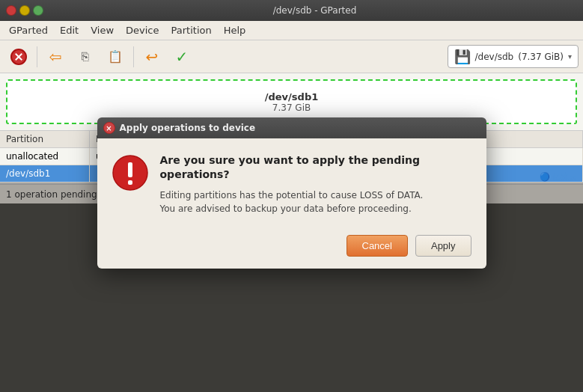 This screenshot has height=392, width=583. What do you see at coordinates (286, 209) in the screenshot?
I see `dialog-message-line2: You are advised to backup your data befo…` at bounding box center [286, 209].